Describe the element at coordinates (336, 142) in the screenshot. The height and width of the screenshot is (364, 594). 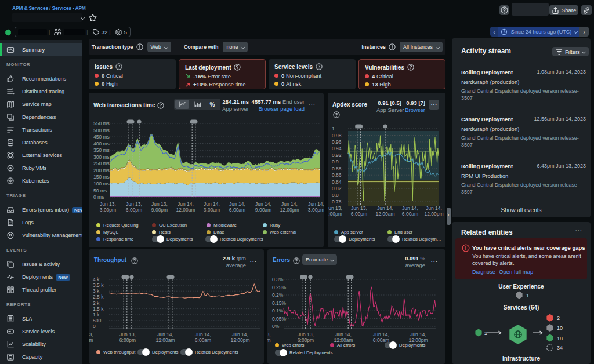
I see `svg-text: 0.96` at that location.